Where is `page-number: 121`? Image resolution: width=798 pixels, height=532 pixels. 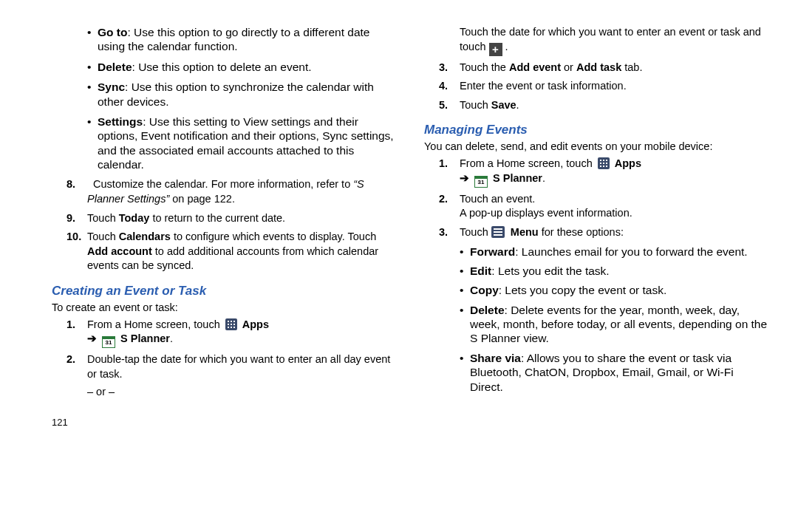
page-number: 121 is located at coordinates (224, 423).